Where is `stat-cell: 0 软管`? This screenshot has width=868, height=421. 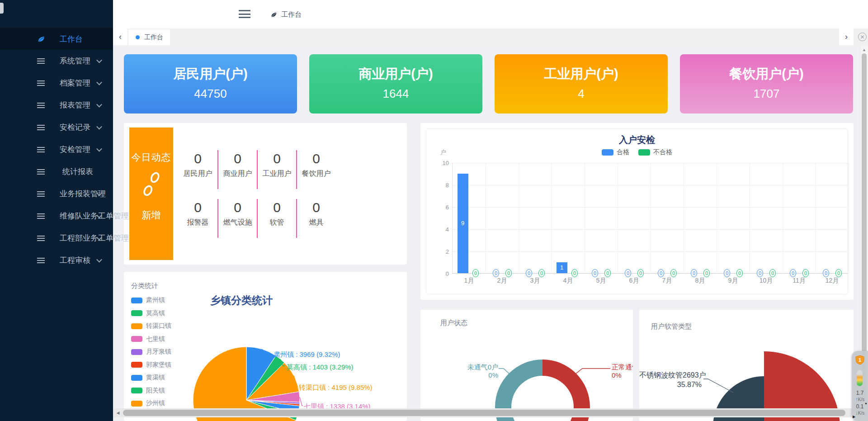 stat-cell: 0 软管 is located at coordinates (277, 218).